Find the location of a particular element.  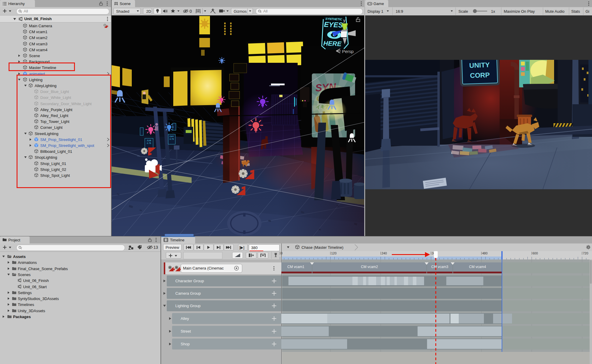

svg-text: Persp is located at coordinates (348, 52).